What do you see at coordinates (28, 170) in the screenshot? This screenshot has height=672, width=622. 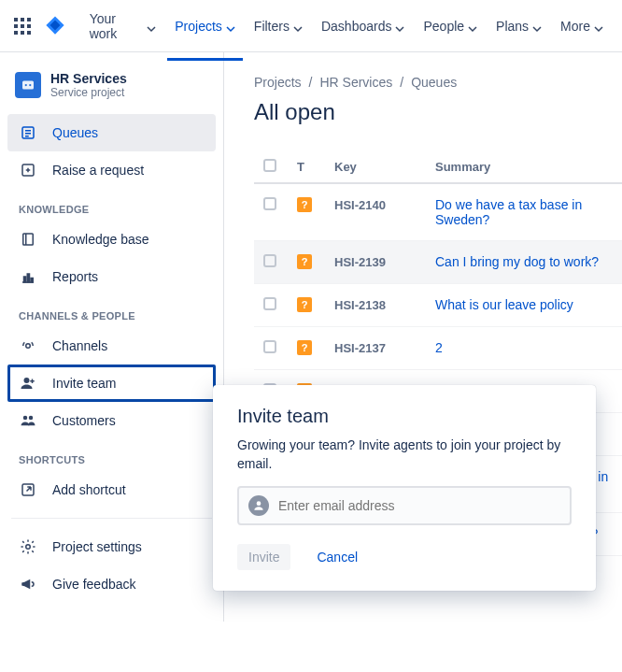 I see `plus-box-icon` at bounding box center [28, 170].